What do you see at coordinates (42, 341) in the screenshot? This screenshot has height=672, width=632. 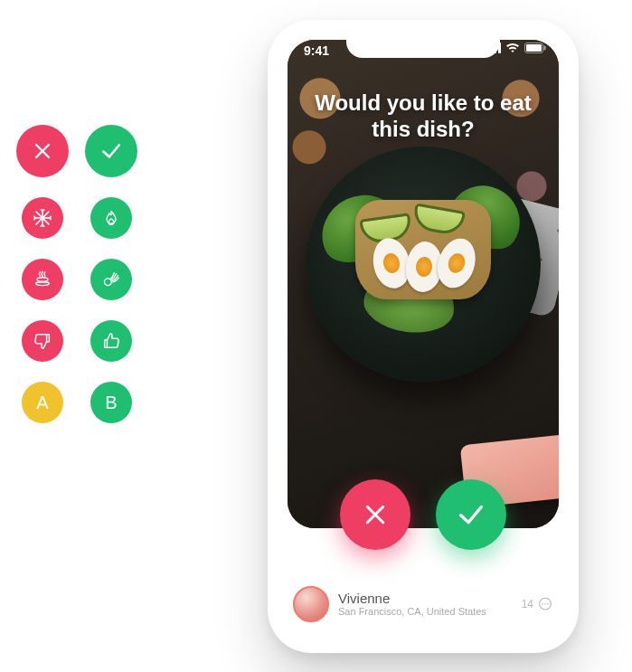 I see `thumbs-down-icon` at bounding box center [42, 341].